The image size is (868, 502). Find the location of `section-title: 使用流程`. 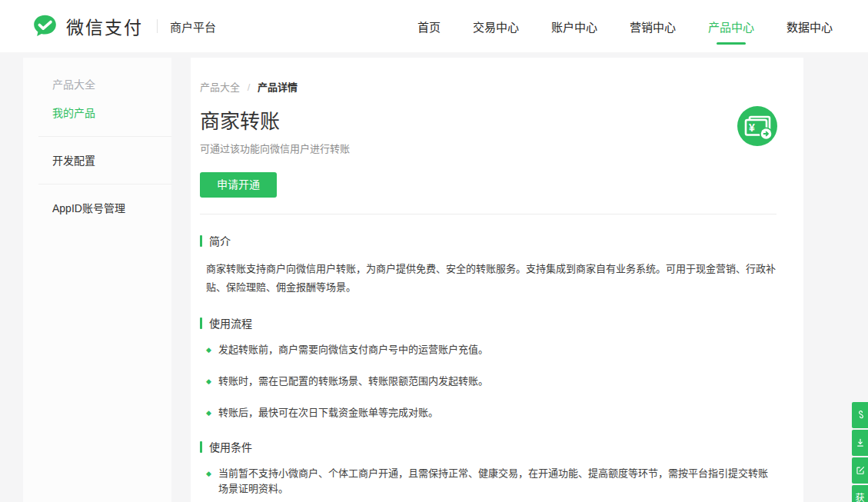

section-title: 使用流程 is located at coordinates (488, 323).